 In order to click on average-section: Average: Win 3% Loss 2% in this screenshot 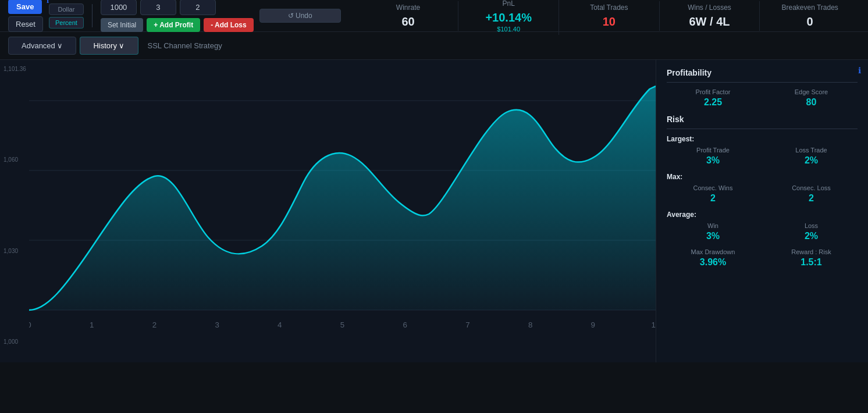, I will do `click(762, 226)`.